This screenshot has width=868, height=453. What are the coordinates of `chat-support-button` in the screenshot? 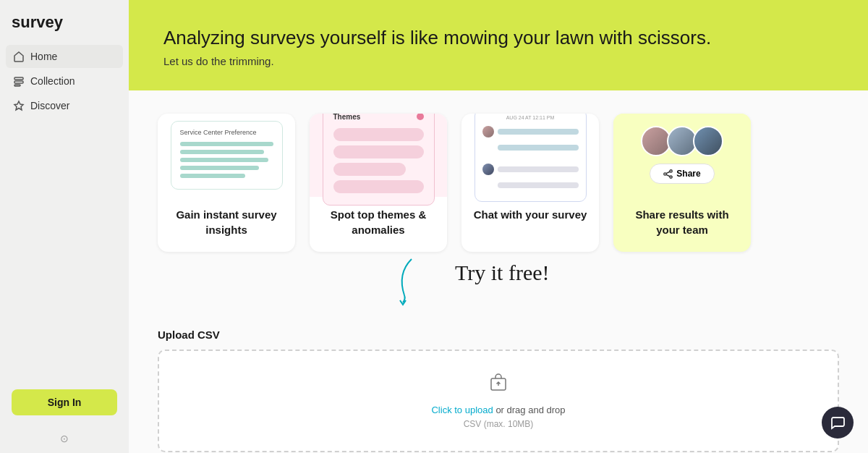 It's located at (838, 423).